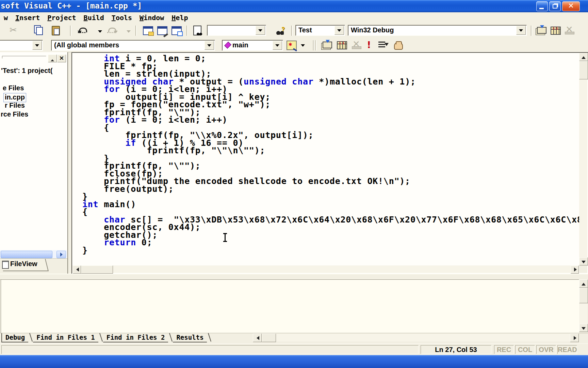  What do you see at coordinates (15, 97) in the screenshot?
I see `tree-item-in.cpp: in.cpp` at bounding box center [15, 97].